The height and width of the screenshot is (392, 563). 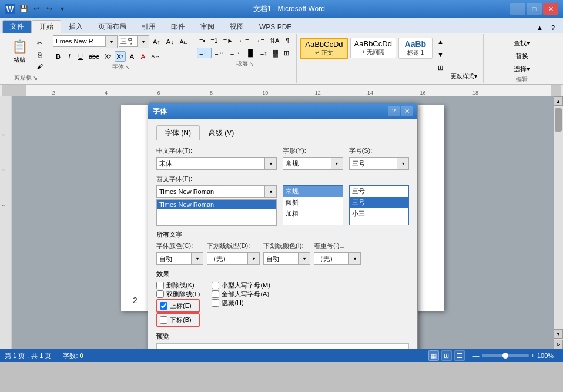 What do you see at coordinates (271, 192) in the screenshot?
I see `western-font-dropdown: ▾` at bounding box center [271, 192].